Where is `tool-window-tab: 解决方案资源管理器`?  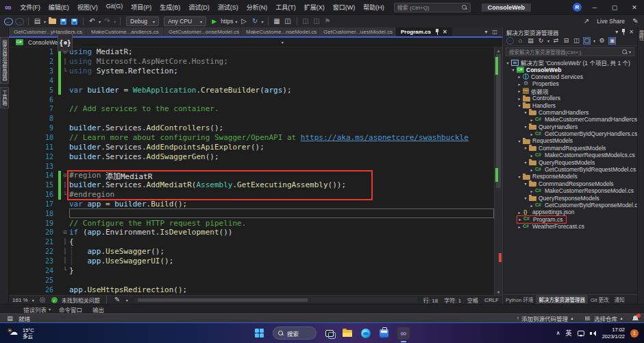 tool-window-tab: 解决方案资源管理器 is located at coordinates (562, 299).